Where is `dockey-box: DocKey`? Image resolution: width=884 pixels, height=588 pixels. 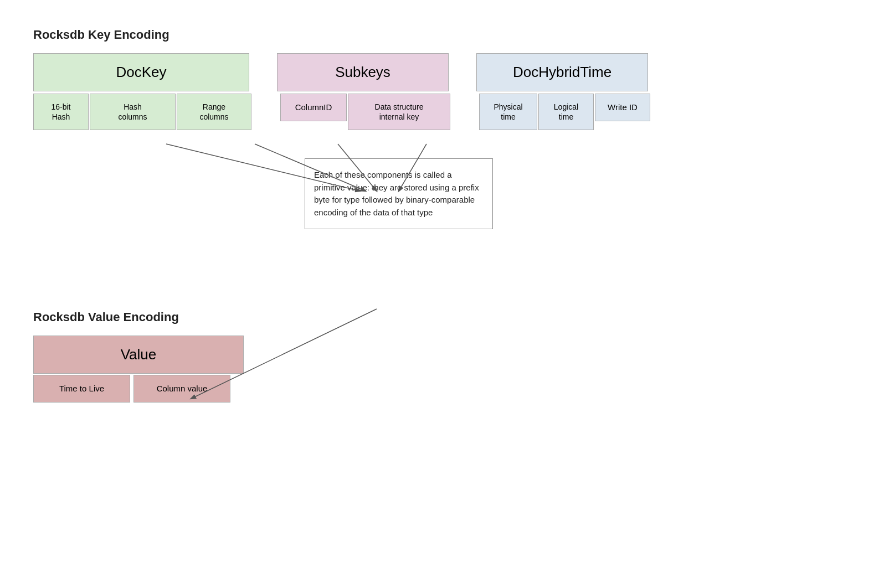
dockey-box: DocKey is located at coordinates (141, 72).